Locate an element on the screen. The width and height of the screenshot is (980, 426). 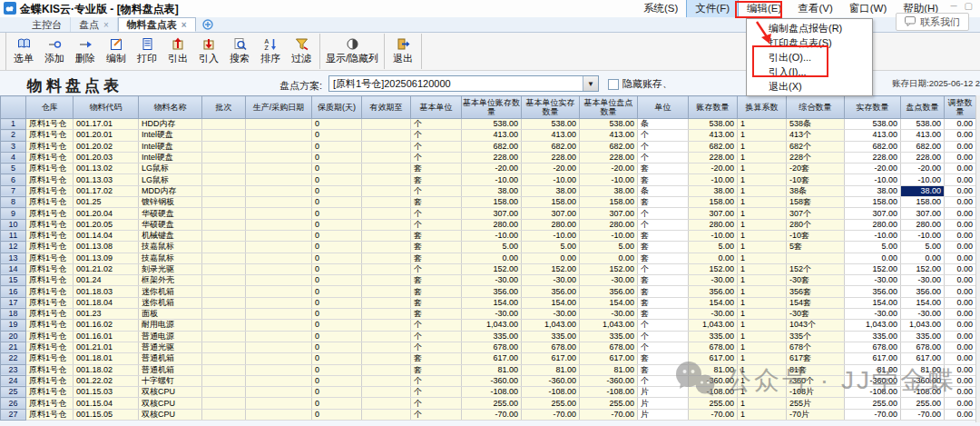
table-cell: 技嘉鼠标 is located at coordinates (171, 247).